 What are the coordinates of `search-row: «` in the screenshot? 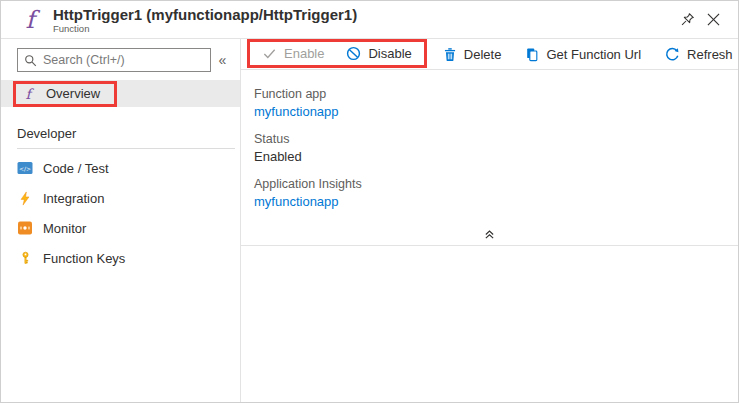 It's located at (120, 60).